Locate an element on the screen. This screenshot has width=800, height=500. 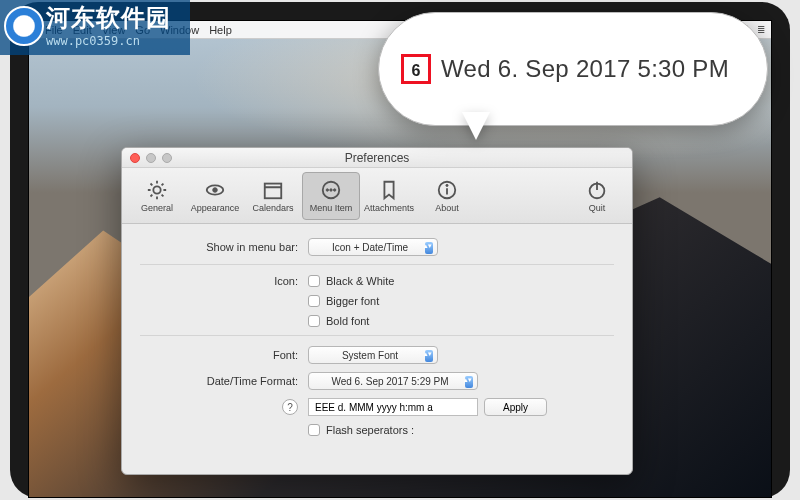
tab-appearance: Appearance is located at coordinates (215, 196).